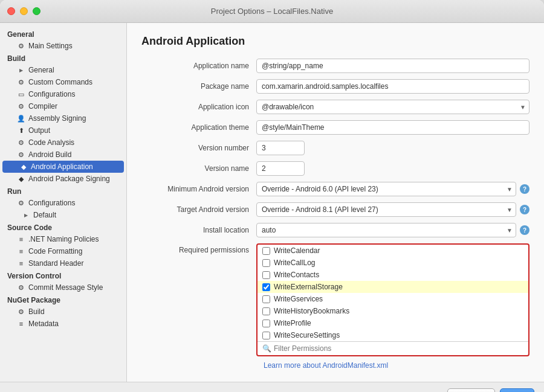 This screenshot has height=392, width=544. What do you see at coordinates (393, 263) in the screenshot?
I see `permission-write-call-log: WriteCallLog` at bounding box center [393, 263].